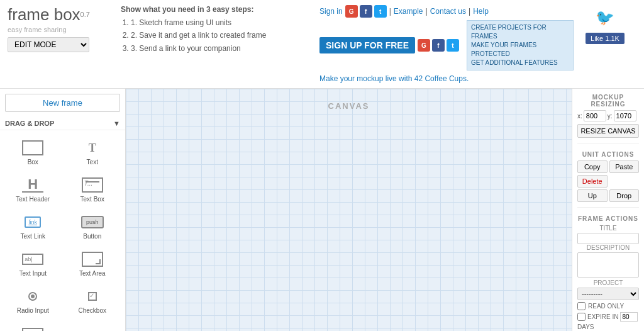  What do you see at coordinates (480, 11) in the screenshot?
I see `help-link: Help` at bounding box center [480, 11].